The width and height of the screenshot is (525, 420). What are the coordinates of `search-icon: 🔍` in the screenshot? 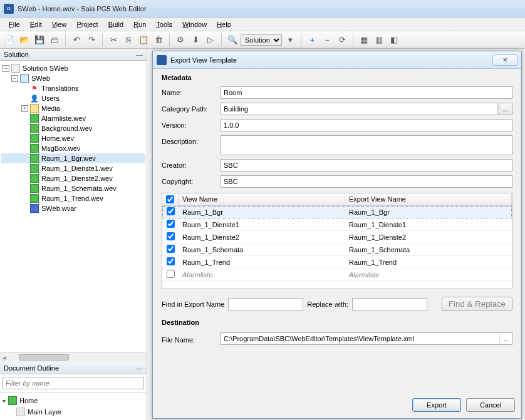 It's located at (232, 40).